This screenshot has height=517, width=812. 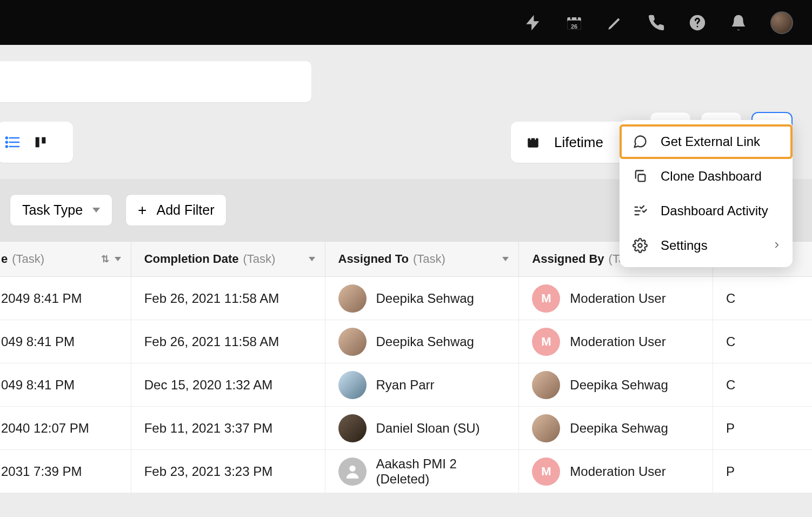 What do you see at coordinates (710, 142) in the screenshot?
I see `menu-label: Get External Link` at bounding box center [710, 142].